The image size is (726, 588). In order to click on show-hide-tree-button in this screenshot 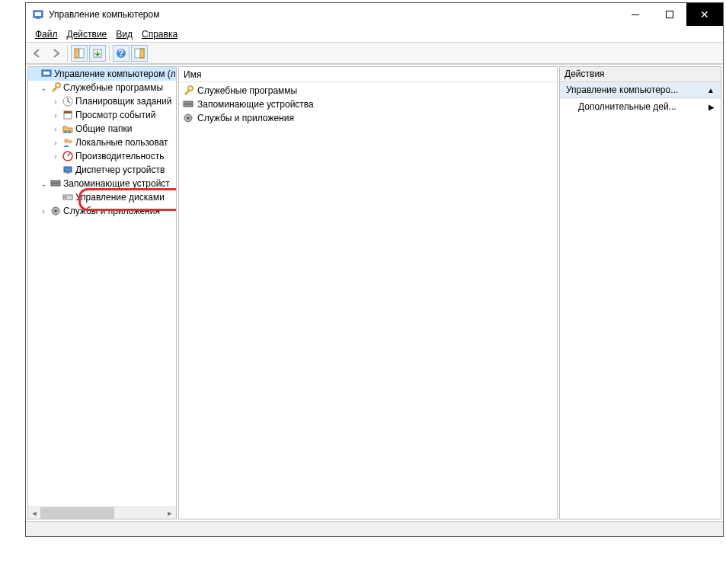, I will do `click(79, 53)`.